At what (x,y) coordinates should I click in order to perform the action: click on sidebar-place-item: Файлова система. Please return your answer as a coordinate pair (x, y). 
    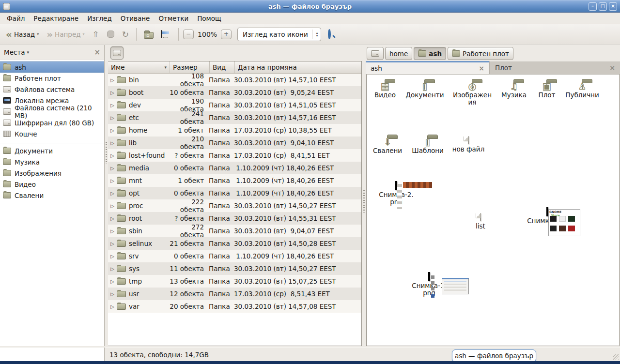
    Looking at the image, I should click on (52, 89).